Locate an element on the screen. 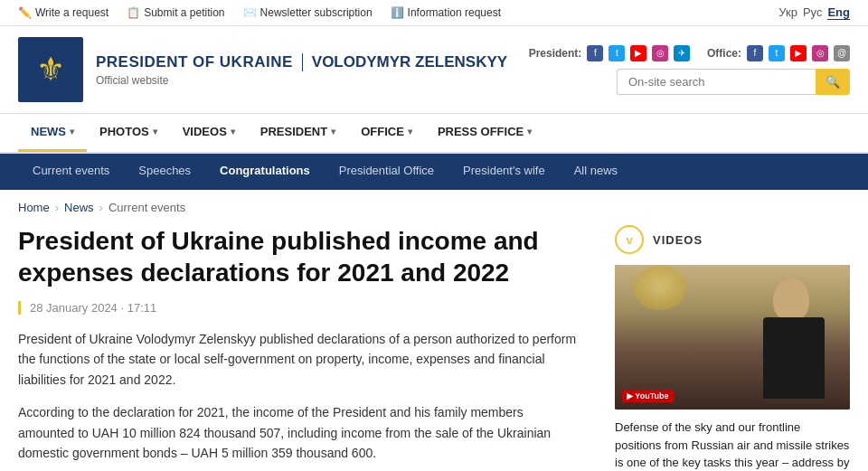 This screenshot has width=868, height=471. official-text: Official website is located at coordinates (302, 80).